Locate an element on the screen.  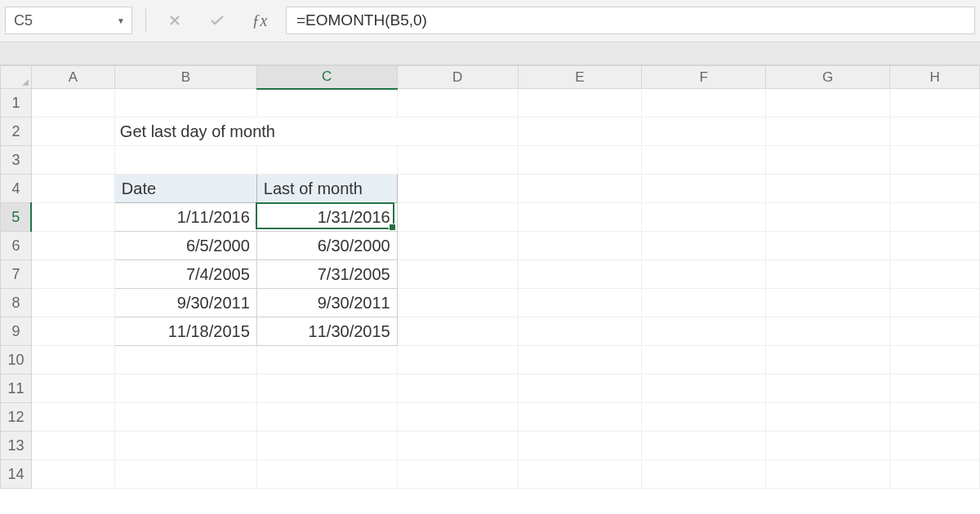
cell-D11 is located at coordinates (457, 388).